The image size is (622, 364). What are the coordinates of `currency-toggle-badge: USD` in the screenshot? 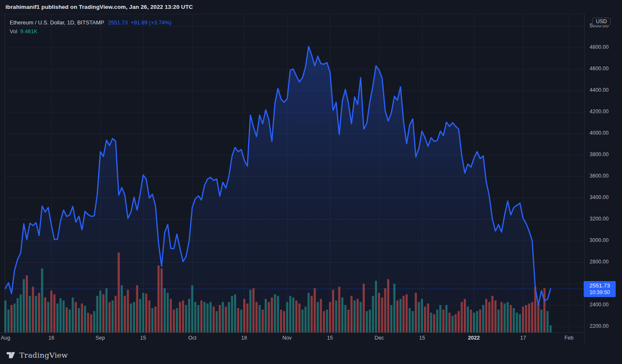 It's located at (601, 22).